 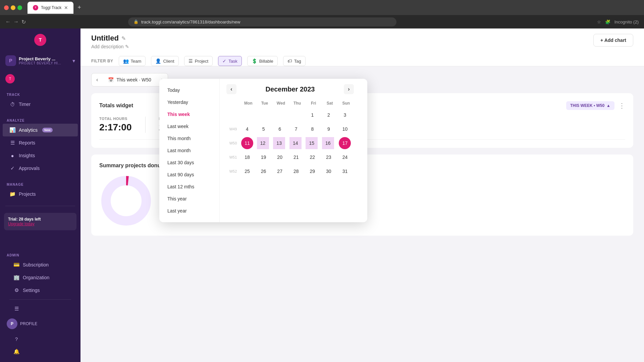 What do you see at coordinates (40, 130) in the screenshot?
I see `sidebar-item-analytics: 📊 Analytics New` at bounding box center [40, 130].